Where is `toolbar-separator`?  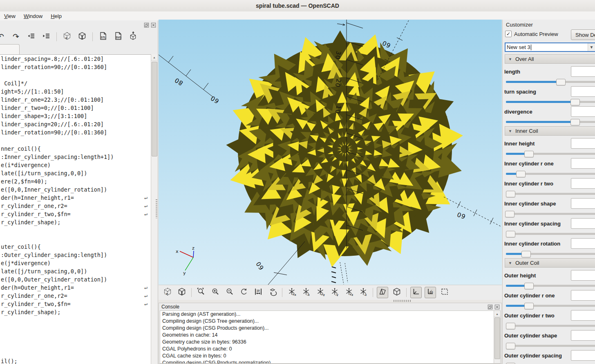 toolbar-separator is located at coordinates (373, 293).